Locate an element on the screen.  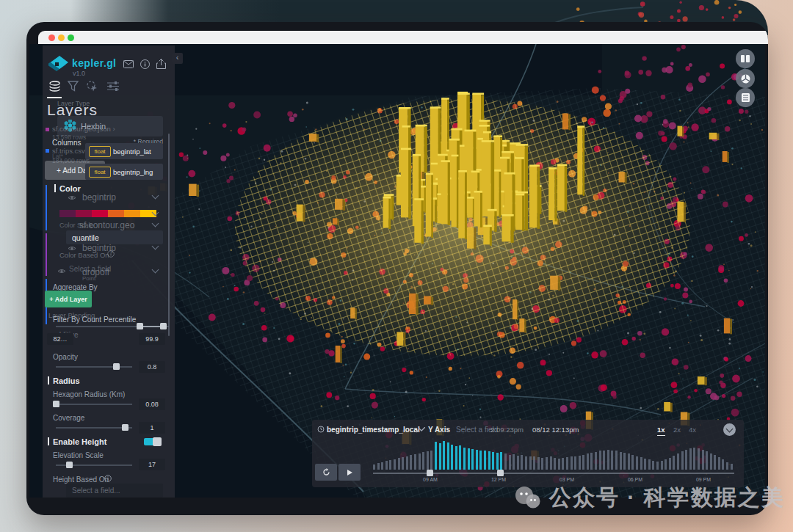
sidebar-scrollbar is located at coordinates (169, 235).